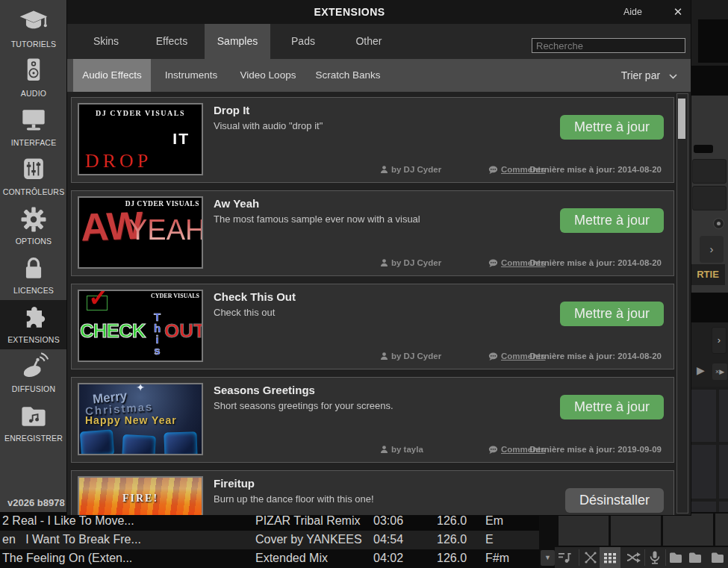  What do you see at coordinates (388, 521) in the screenshot?
I see `track-time: 03:06` at bounding box center [388, 521].